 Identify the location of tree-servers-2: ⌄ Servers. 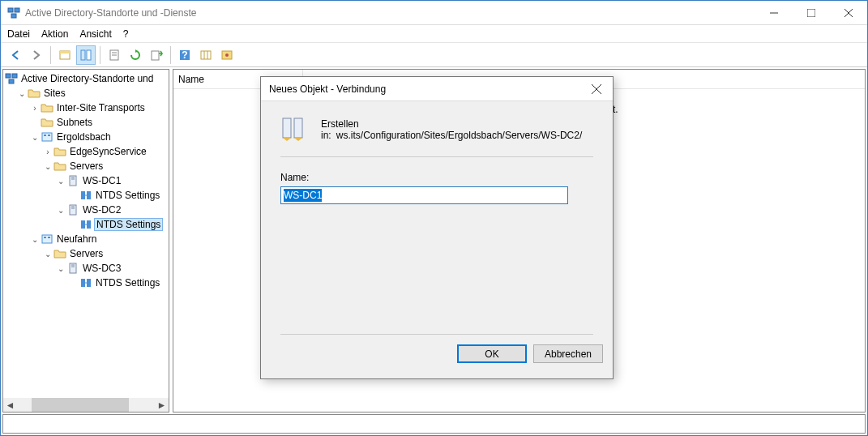
(86, 254).